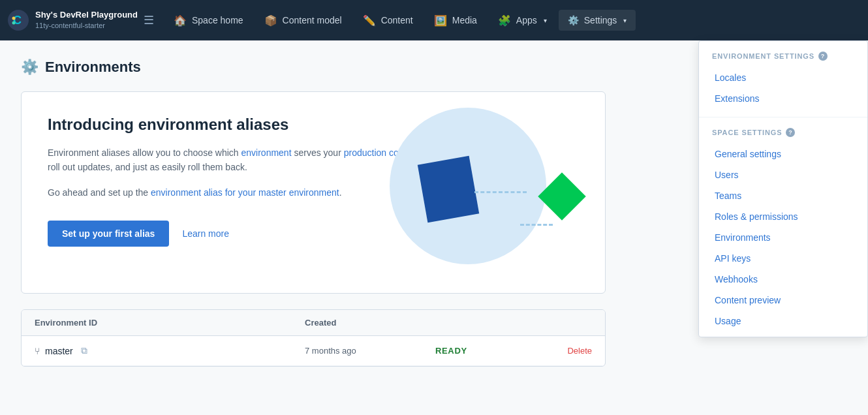 This screenshot has height=415, width=868. I want to click on apps-icon: 🧩, so click(504, 21).